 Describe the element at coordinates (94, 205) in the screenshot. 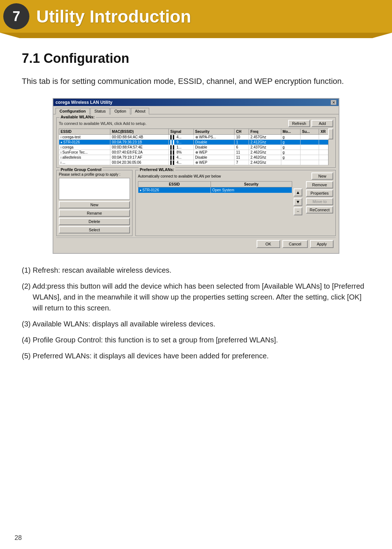

I see `profile-new-button: New` at that location.